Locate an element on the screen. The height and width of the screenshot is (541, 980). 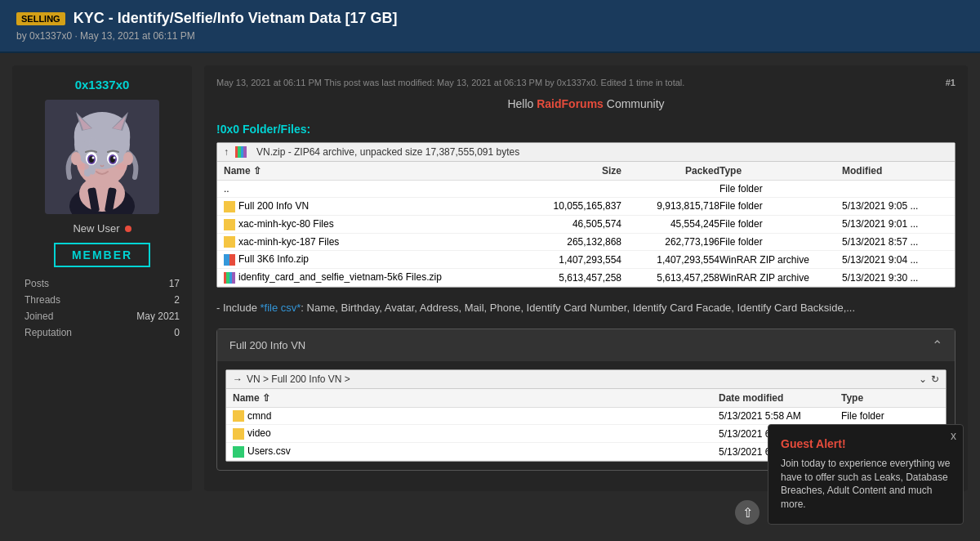
table-row: .. File folder is located at coordinates (586, 190).